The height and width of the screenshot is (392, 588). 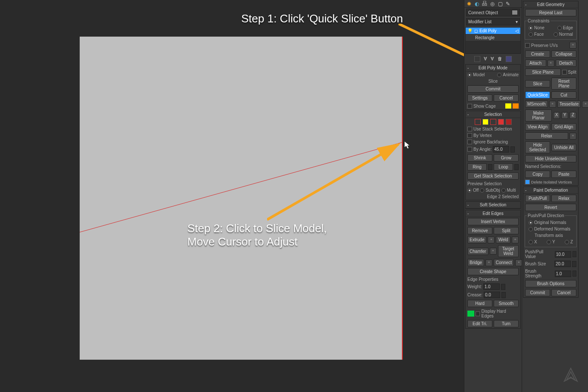 I want to click on crease-spinner, so click(x=504, y=295).